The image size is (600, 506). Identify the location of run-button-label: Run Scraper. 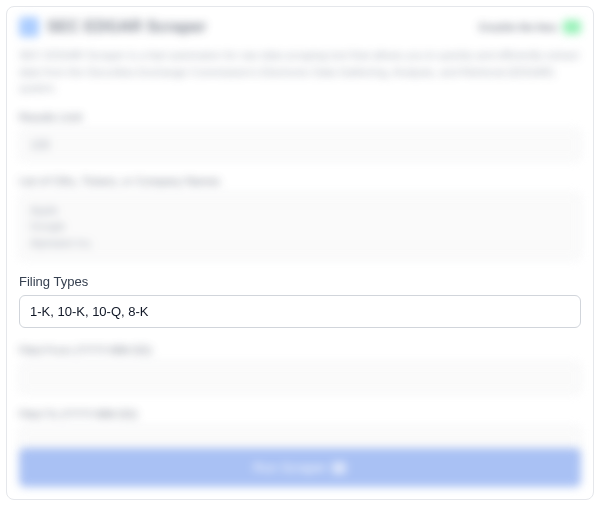
(290, 468).